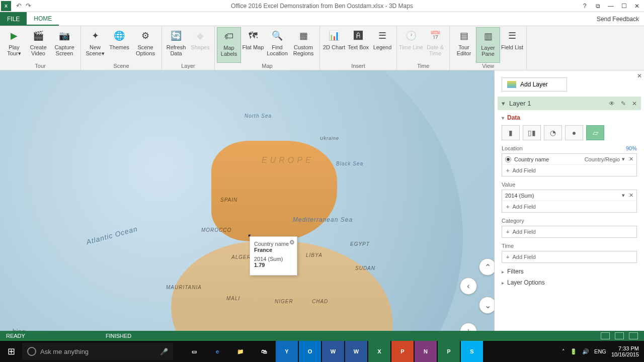 The image size is (644, 362). I want to click on help-icon: ?, so click(585, 6).